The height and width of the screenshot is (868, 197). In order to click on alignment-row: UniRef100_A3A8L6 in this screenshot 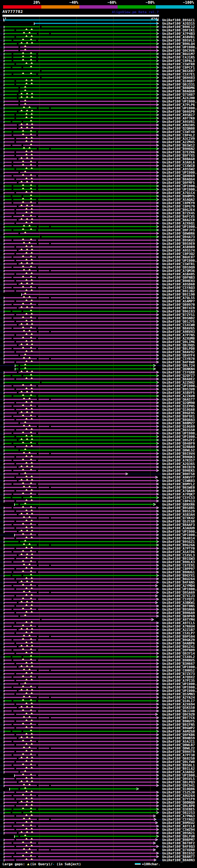, I will do `click(98, 162)`.